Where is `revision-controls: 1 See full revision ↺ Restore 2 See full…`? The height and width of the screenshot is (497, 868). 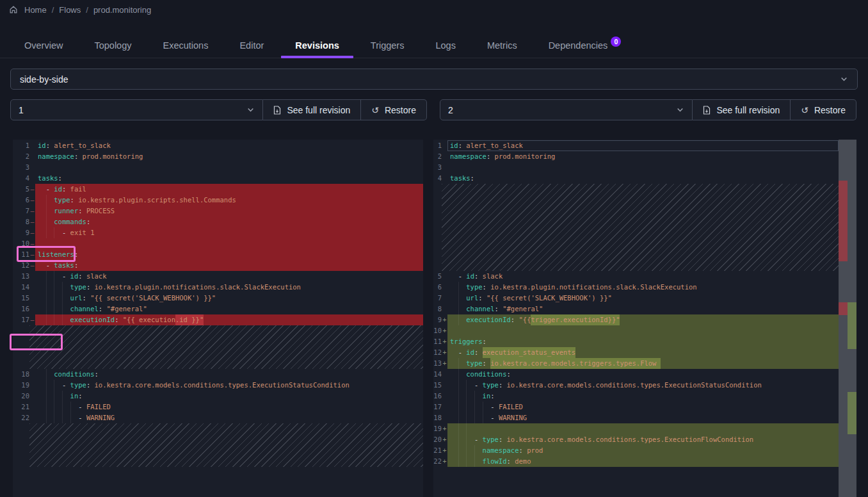
revision-controls: 1 See full revision ↺ Restore 2 See full… is located at coordinates (433, 110).